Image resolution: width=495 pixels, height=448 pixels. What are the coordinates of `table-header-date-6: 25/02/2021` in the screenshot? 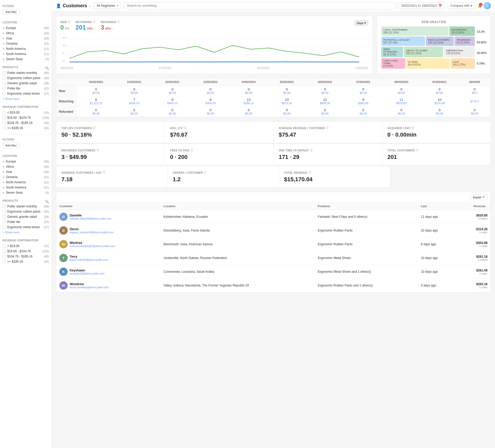 It's located at (287, 82).